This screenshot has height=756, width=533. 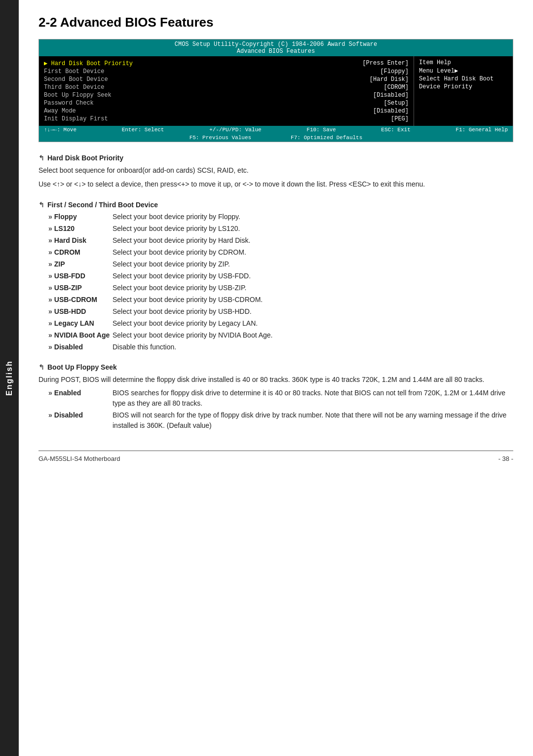 I want to click on bios-row: Third Boot Device[CDROM], so click(x=226, y=87).